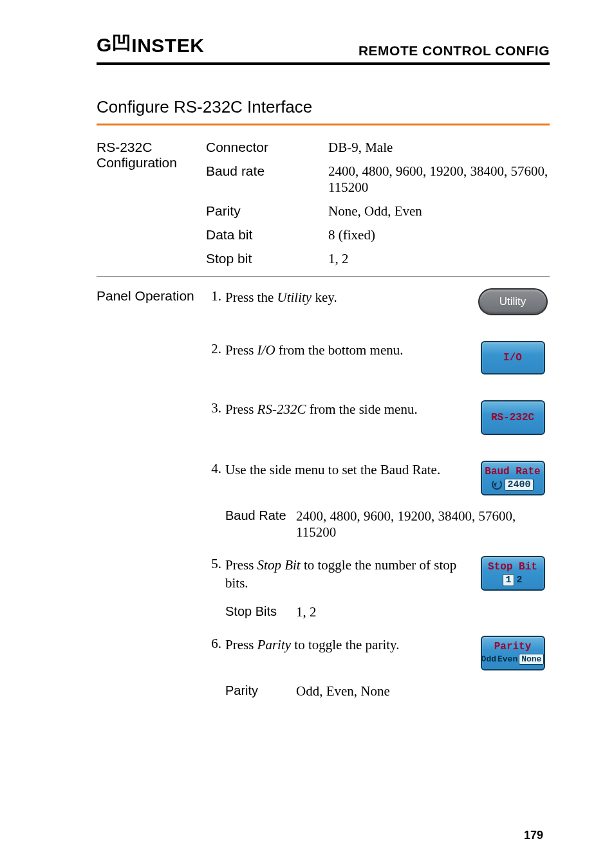 The image size is (614, 868). I want to click on text-italic: Stop Bit, so click(279, 565).